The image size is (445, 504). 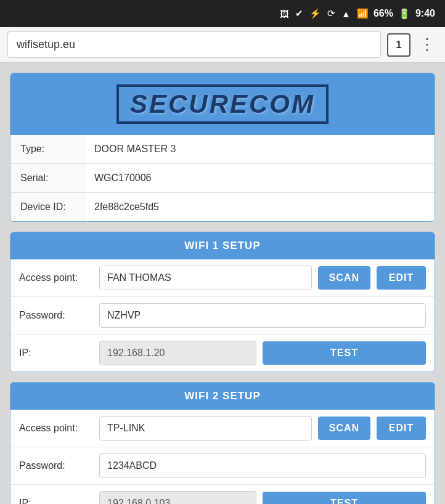 I want to click on wifi2-header: WIFI 2 SETUP, so click(x=222, y=396).